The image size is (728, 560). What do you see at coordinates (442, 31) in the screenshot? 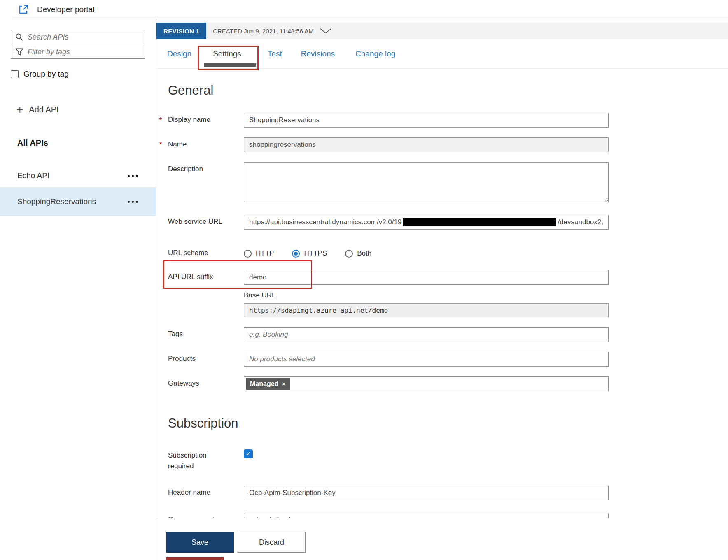
I see `revision-bar: REVISION 1 CREATED Jun 9, 2021, 11:48:56…` at bounding box center [442, 31].